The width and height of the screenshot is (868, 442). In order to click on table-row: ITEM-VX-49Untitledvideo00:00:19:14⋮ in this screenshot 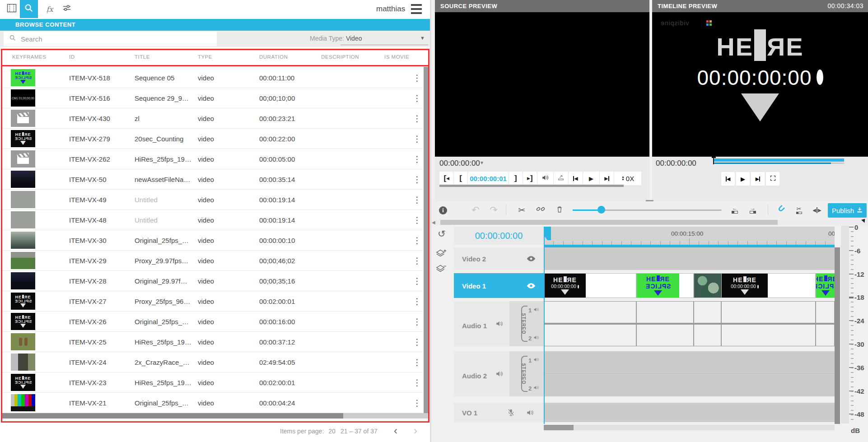, I will do `click(212, 200)`.